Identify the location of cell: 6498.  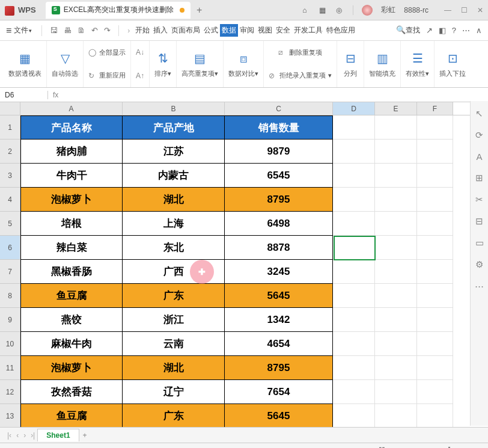
(279, 224).